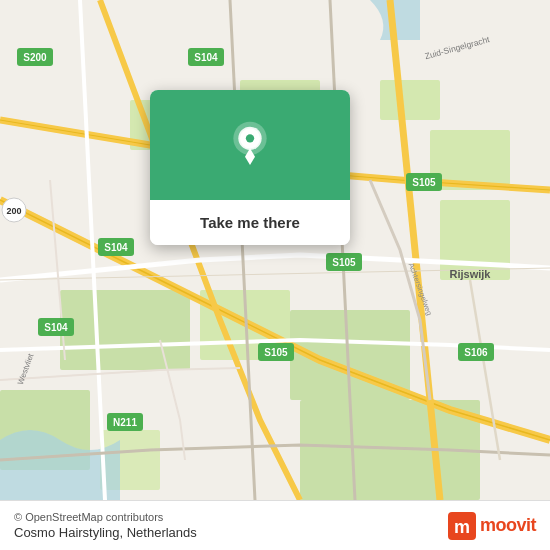 Image resolution: width=550 pixels, height=550 pixels. I want to click on moovit-icon: m, so click(462, 526).